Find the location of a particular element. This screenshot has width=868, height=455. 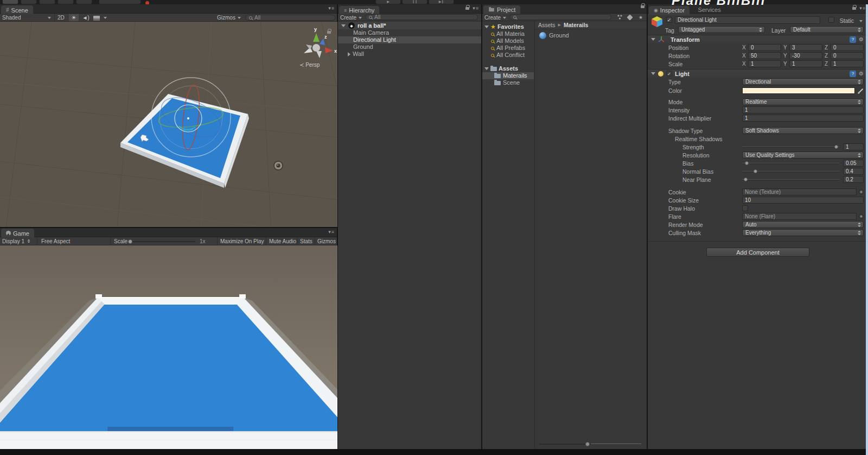

display-dropdown: Display 1 is located at coordinates (16, 241).